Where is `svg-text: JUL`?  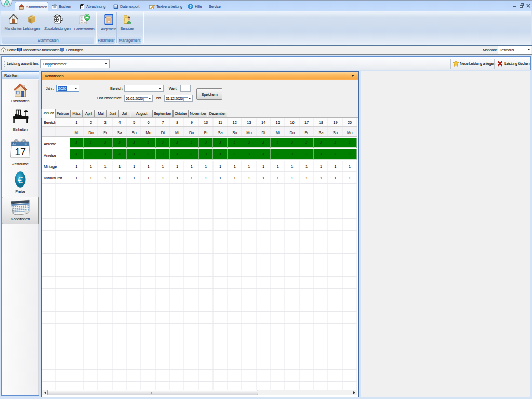
svg-text: JUL is located at coordinates (15, 144).